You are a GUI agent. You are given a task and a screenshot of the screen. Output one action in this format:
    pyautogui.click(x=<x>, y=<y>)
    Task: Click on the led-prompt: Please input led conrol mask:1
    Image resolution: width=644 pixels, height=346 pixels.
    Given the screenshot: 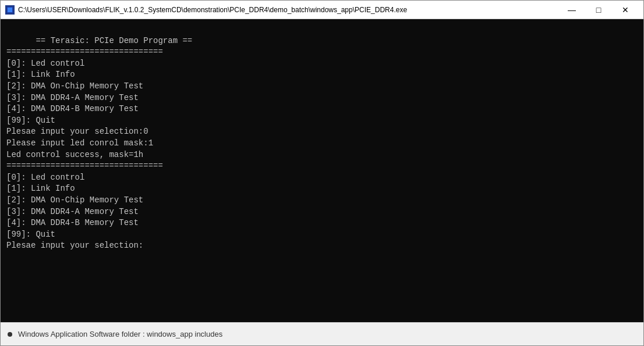 What is the action you would take?
    pyautogui.click(x=80, y=143)
    